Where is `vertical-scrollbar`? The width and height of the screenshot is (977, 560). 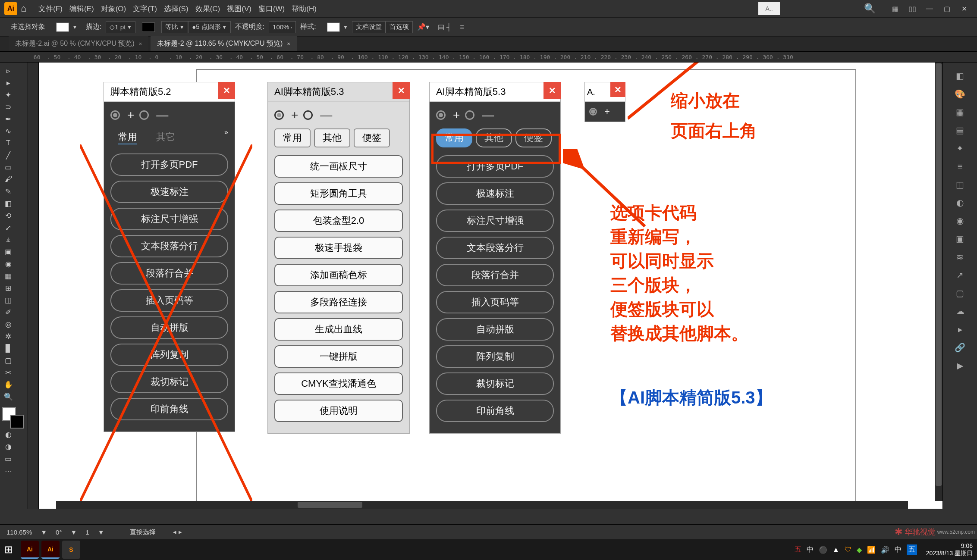 vertical-scrollbar is located at coordinates (939, 282).